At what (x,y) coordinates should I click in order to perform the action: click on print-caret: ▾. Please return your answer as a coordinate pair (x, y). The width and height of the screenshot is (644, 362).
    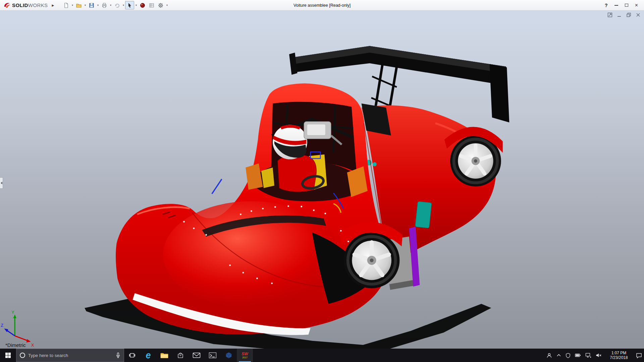
    Looking at the image, I should click on (111, 5).